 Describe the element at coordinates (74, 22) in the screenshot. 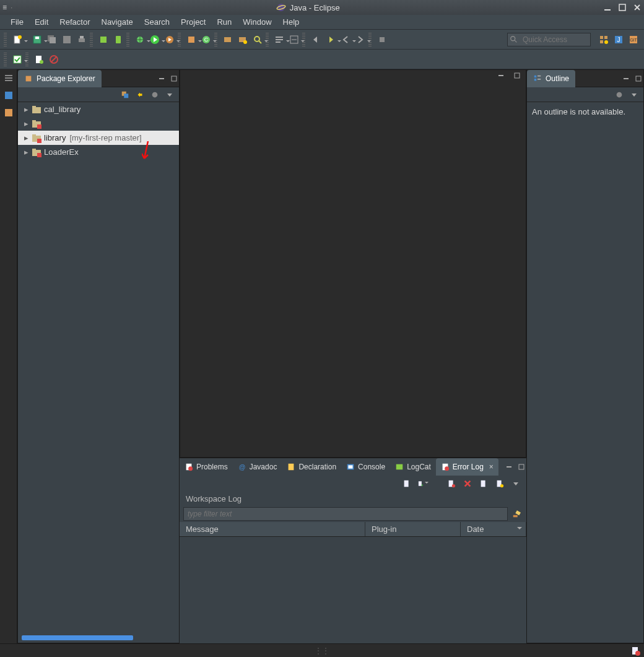

I see `menu-refactor: Refactor` at that location.